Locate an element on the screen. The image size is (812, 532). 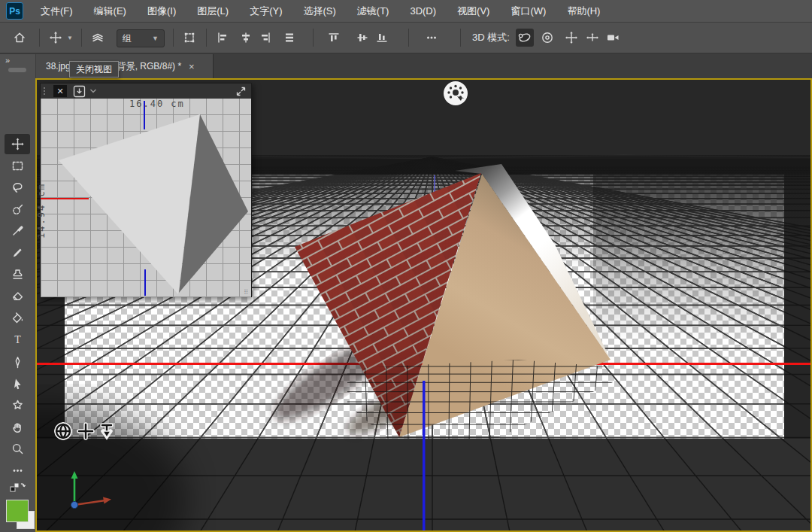
menu-select: 选择(S) is located at coordinates (319, 11).